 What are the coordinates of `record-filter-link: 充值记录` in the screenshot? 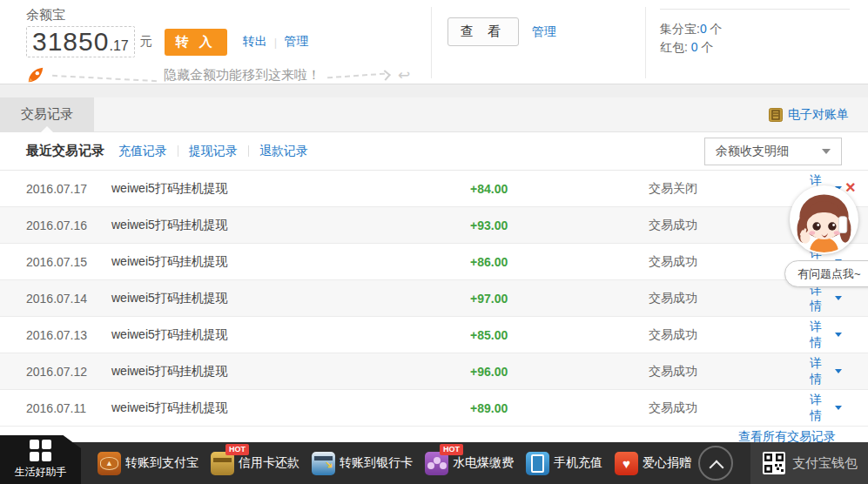 It's located at (143, 151).